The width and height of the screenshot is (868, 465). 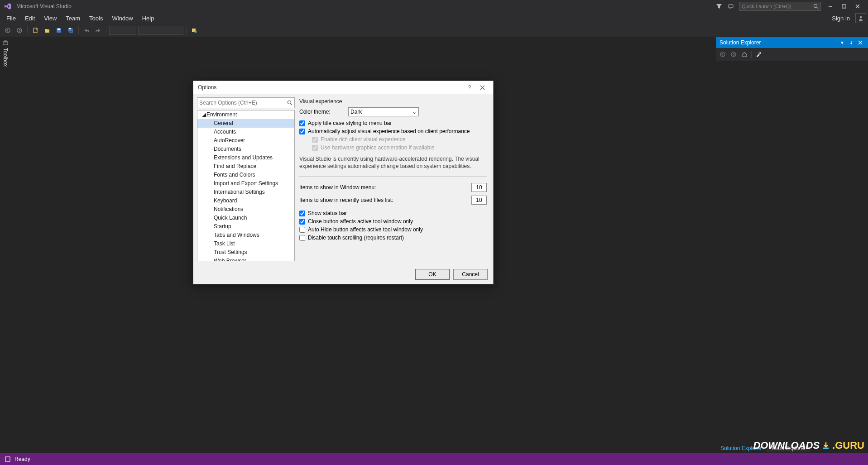 What do you see at coordinates (5, 56) in the screenshot?
I see `toolbox-label: Toolbox` at bounding box center [5, 56].